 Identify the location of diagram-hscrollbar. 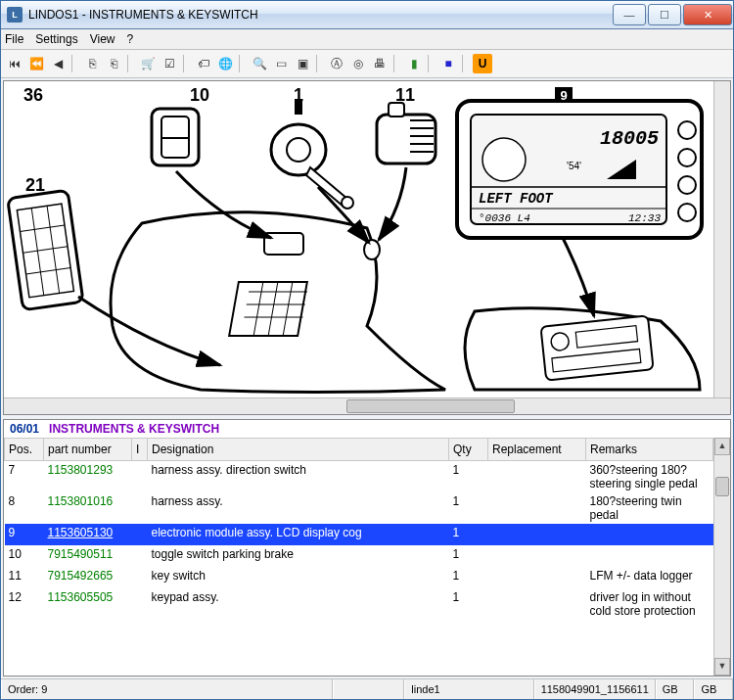
(367, 405).